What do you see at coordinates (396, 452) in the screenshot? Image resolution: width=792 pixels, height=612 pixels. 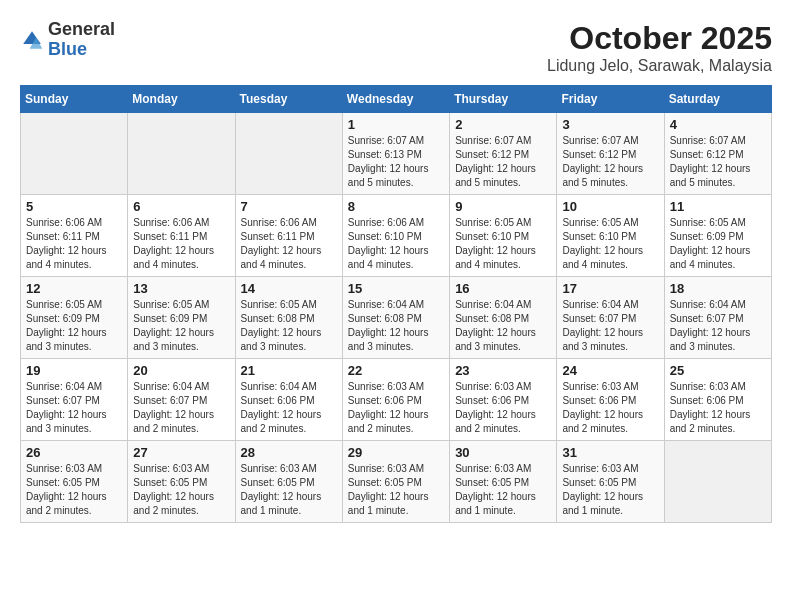 I see `day-number: 29` at bounding box center [396, 452].